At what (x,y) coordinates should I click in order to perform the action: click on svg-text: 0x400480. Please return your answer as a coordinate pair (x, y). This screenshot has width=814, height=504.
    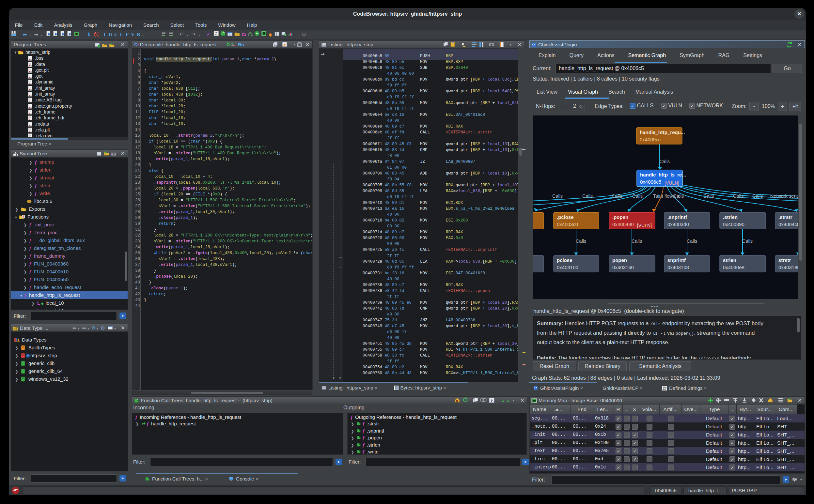
    Looking at the image, I should click on (623, 224).